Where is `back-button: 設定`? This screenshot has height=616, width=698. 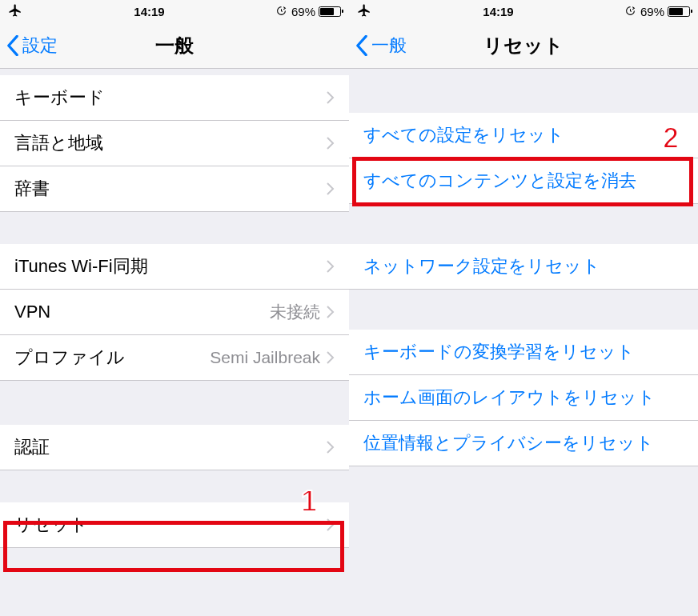
back-button: 設定 is located at coordinates (32, 46).